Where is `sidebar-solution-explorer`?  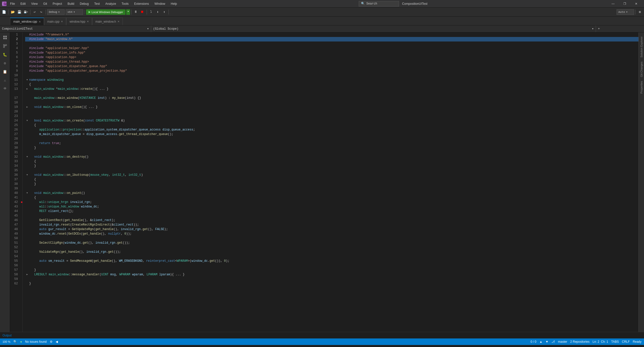 sidebar-solution-explorer is located at coordinates (5, 37).